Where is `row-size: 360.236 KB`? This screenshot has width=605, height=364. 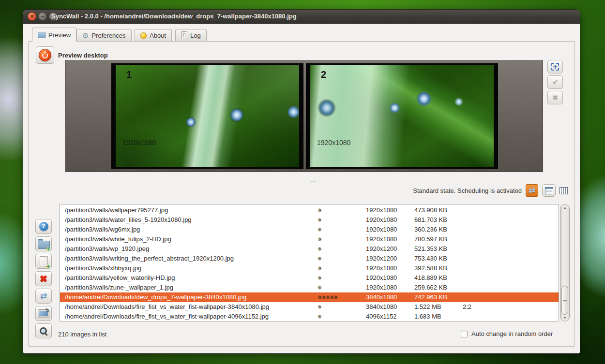 row-size: 360.236 KB is located at coordinates (431, 230).